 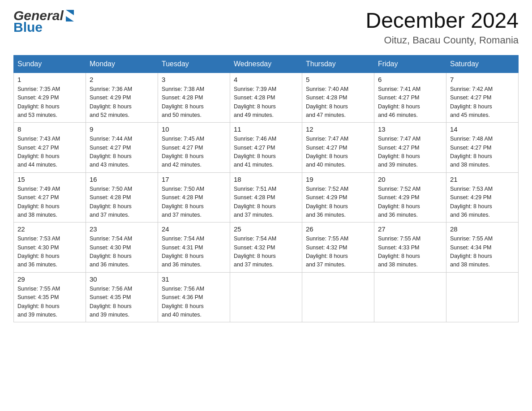 What do you see at coordinates (194, 252) in the screenshot?
I see `day-info: Sunrise: 7:54 AM Sunset: 4:31 PM Dayligh…` at bounding box center [194, 252].